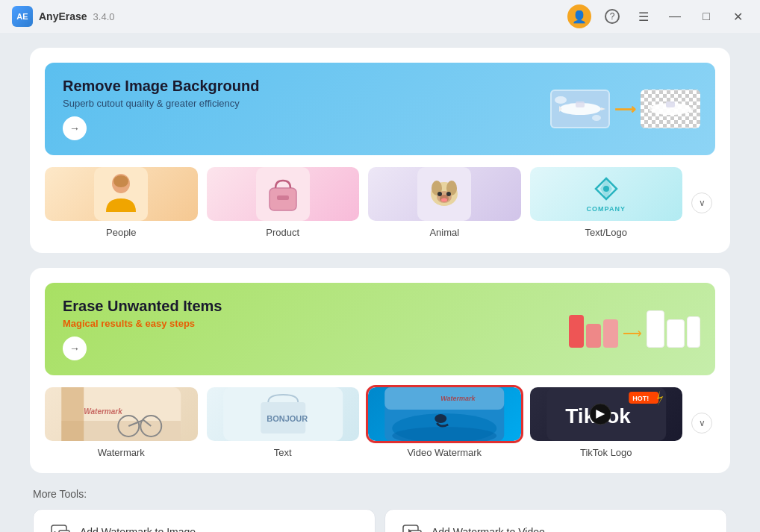 Image resolution: width=760 pixels, height=532 pixels. What do you see at coordinates (282, 233) in the screenshot?
I see `product-label: Product` at bounding box center [282, 233].